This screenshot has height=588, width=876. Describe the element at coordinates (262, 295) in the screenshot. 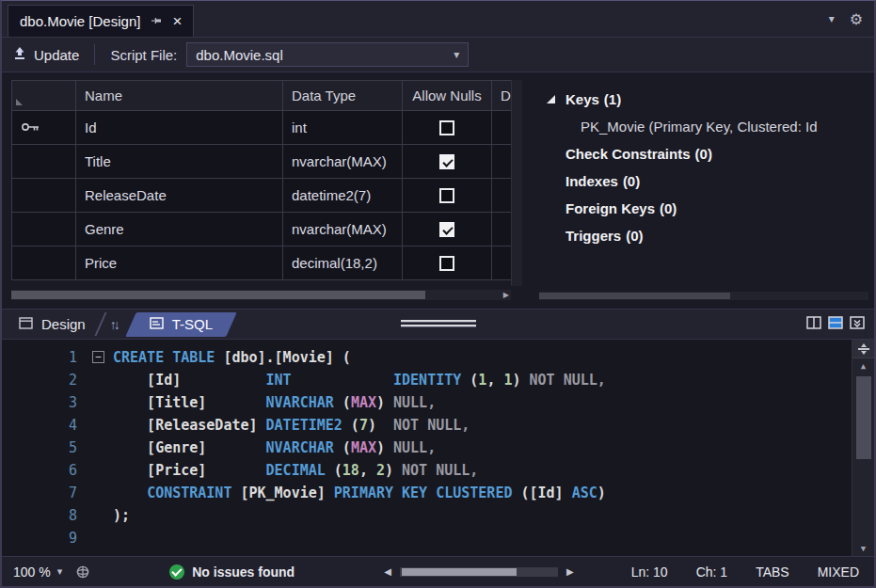

I see `grid-horizontal-scrollbar: ▶` at that location.